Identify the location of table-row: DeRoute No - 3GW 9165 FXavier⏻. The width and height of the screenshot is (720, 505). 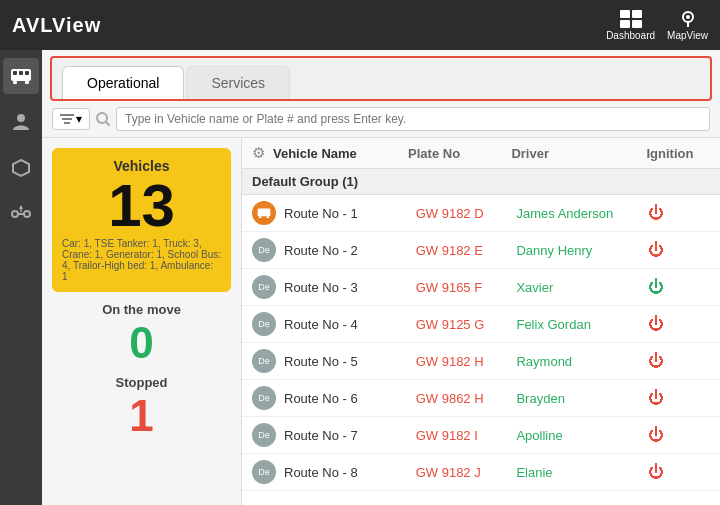
(481, 288).